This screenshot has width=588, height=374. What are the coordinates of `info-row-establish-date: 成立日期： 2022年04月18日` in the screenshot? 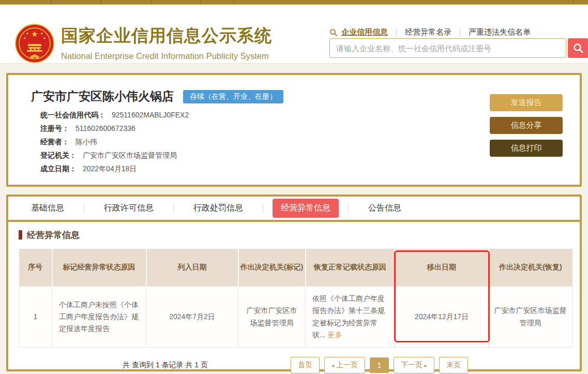 It's located at (310, 169).